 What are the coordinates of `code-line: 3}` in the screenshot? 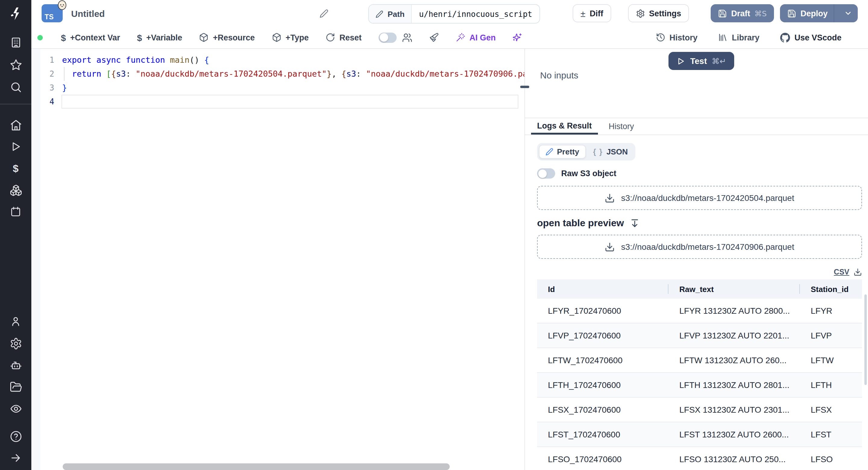 It's located at (278, 88).